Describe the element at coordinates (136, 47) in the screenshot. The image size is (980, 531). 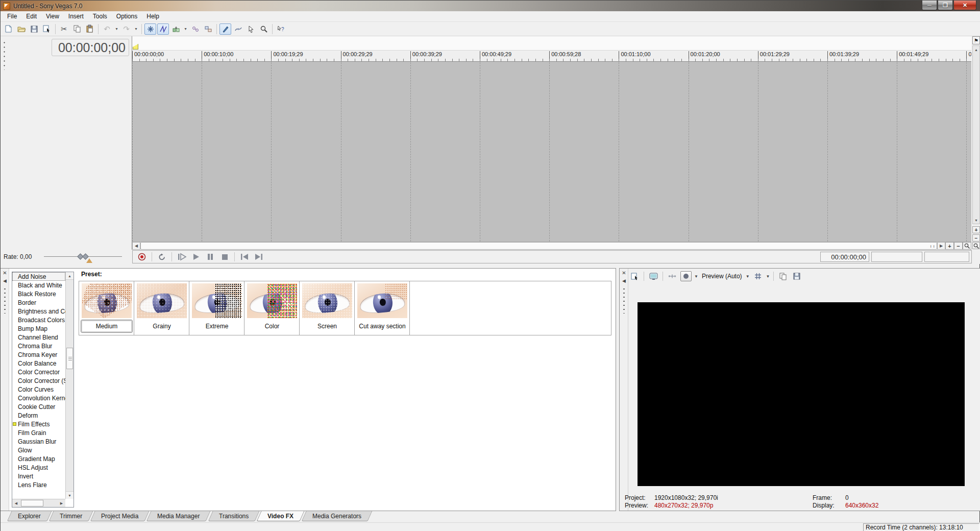
I see `marker-indicator-icon` at that location.